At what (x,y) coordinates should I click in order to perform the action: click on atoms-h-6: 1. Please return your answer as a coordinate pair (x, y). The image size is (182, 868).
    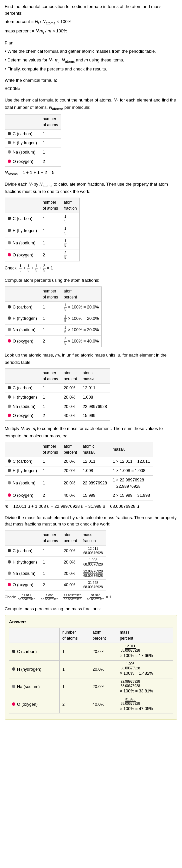
    Looking at the image, I should click on (50, 562).